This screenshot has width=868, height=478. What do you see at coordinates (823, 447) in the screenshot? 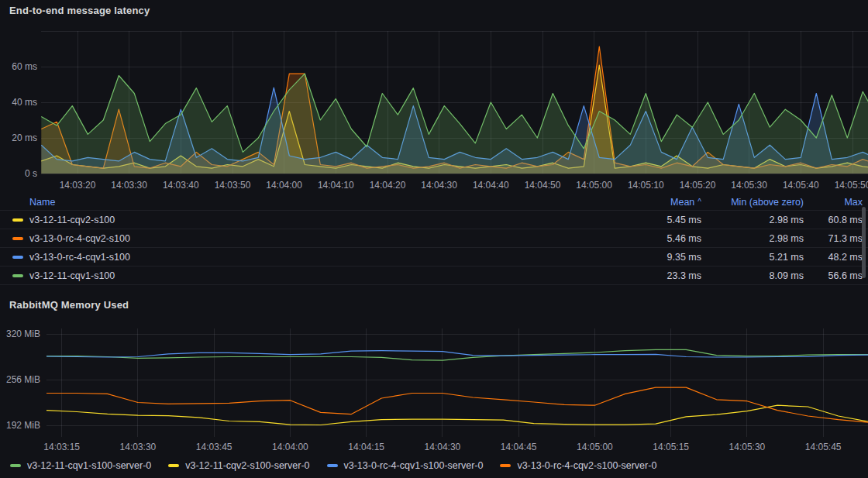
I see `x-tick-label: 14:05:45` at bounding box center [823, 447].